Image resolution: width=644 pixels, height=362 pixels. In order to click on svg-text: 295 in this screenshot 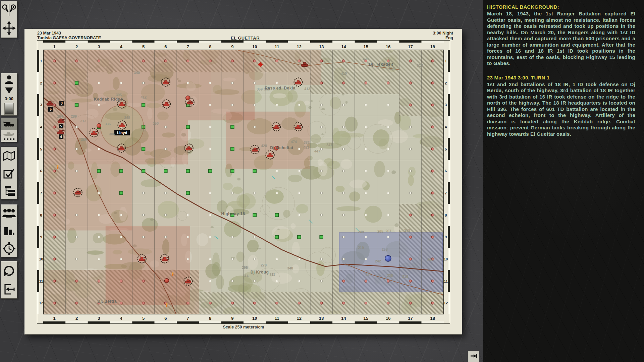, I will do `click(245, 267)`.